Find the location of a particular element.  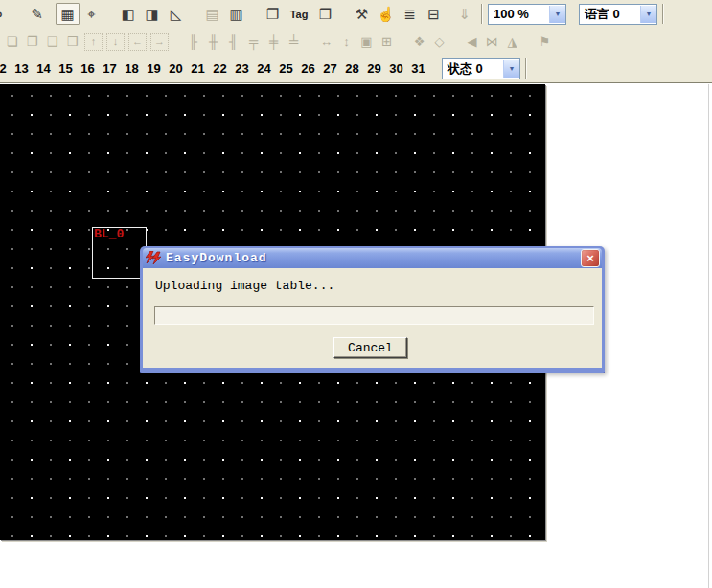

window-edge is located at coordinates (709, 336).